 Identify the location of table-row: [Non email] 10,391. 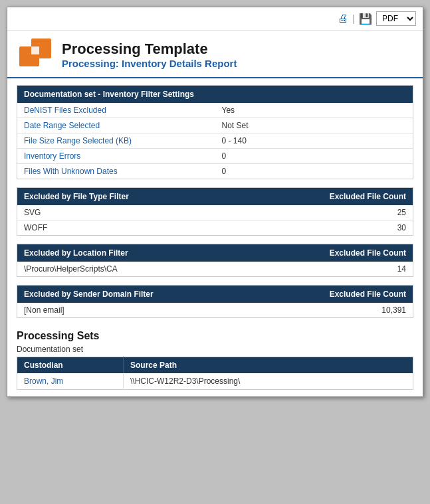
(215, 310).